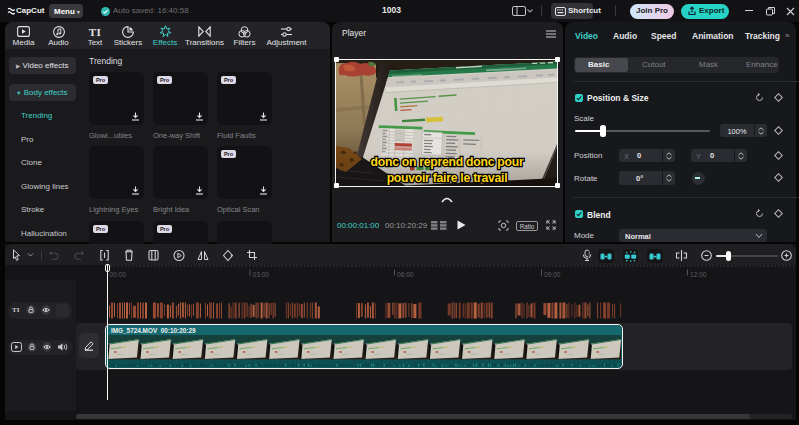  I want to click on svg-text: 03:00, so click(262, 274).